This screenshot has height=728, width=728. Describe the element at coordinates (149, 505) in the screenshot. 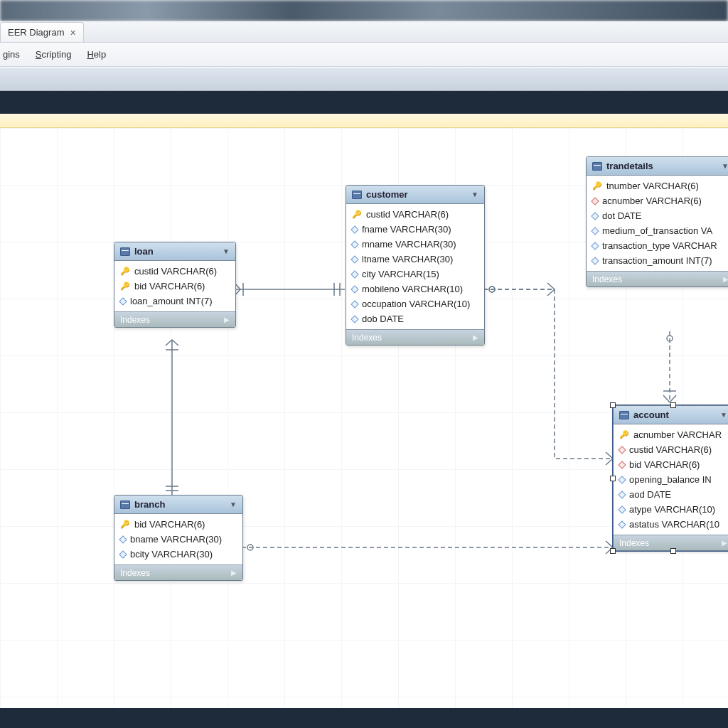

I see `entity-title: branch` at that location.